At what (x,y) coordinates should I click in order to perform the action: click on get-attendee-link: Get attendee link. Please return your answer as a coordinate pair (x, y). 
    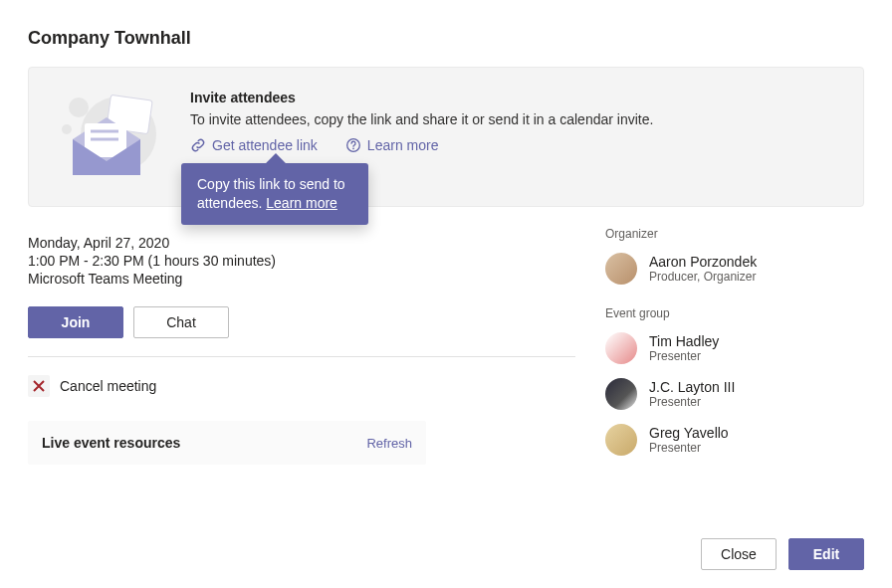
    Looking at the image, I should click on (254, 145).